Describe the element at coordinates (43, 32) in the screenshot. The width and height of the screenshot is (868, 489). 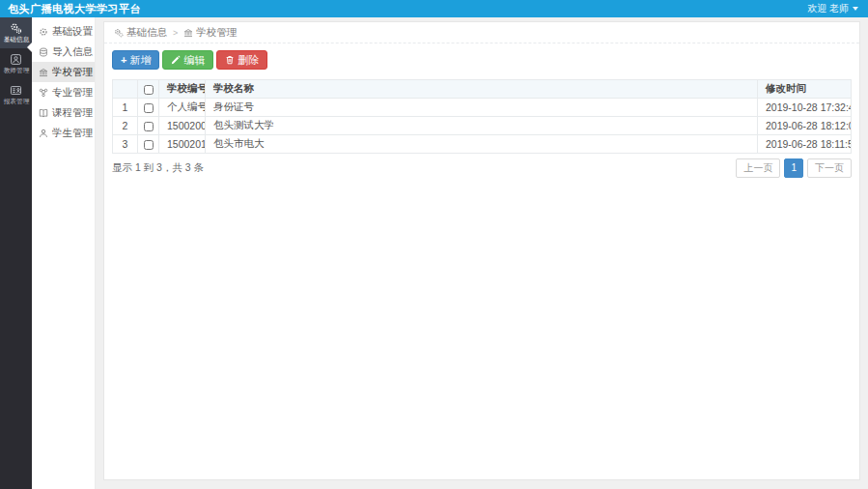
I see `gear-icon` at that location.